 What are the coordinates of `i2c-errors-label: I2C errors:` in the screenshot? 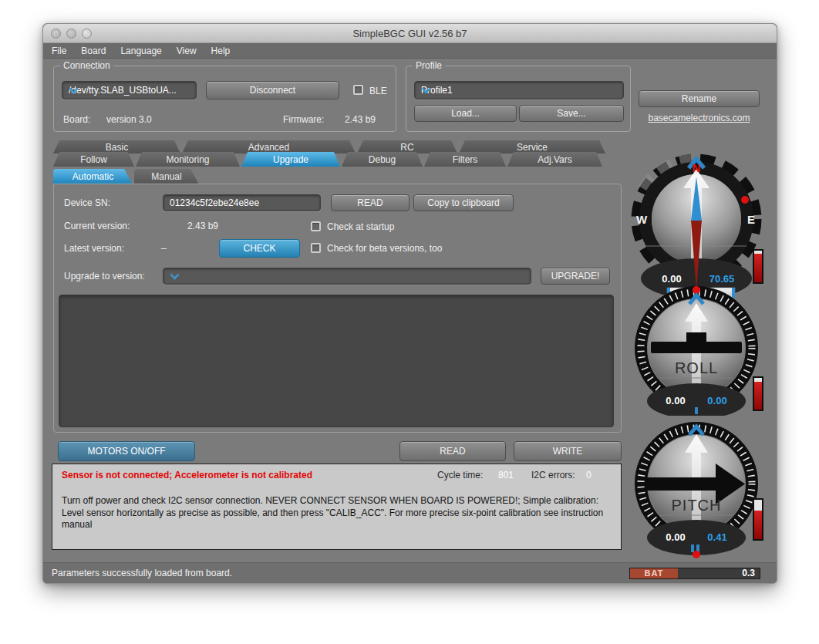 It's located at (554, 475).